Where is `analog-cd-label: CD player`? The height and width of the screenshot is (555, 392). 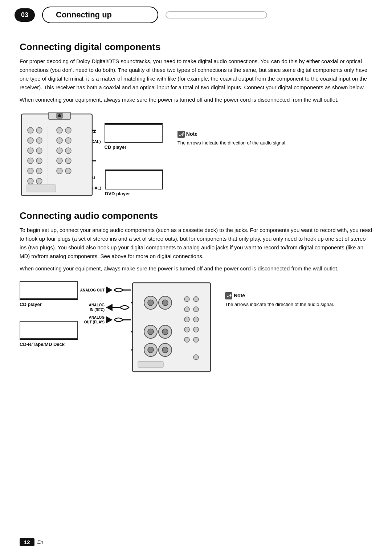 analog-cd-label: CD player is located at coordinates (30, 304).